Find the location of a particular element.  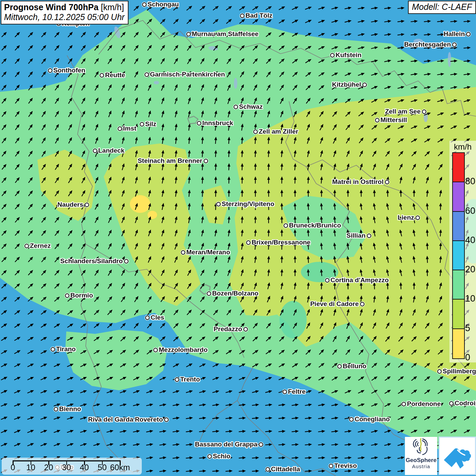

city-label: Bruneck/Brunico is located at coordinates (315, 225).